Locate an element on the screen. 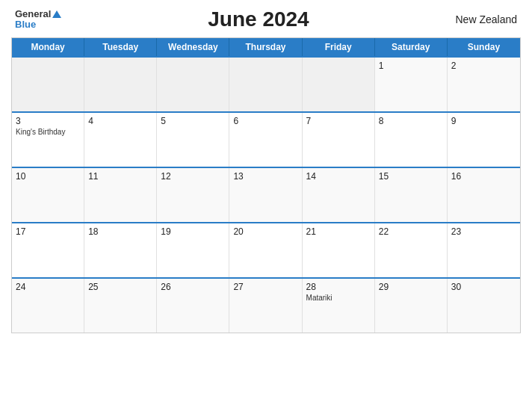  day-cell: 11 is located at coordinates (121, 195).